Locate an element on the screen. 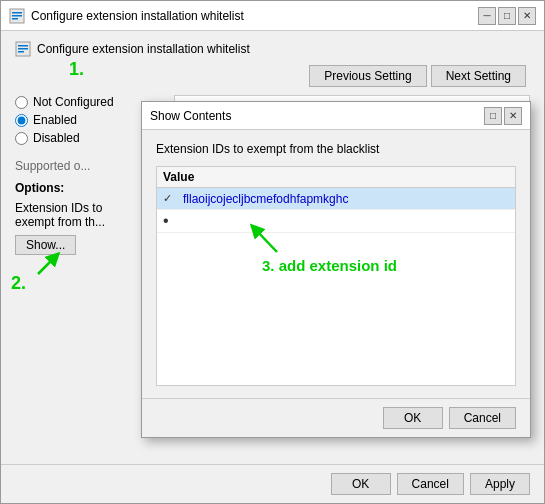  dialog-cancel-button: Cancel is located at coordinates (482, 418).